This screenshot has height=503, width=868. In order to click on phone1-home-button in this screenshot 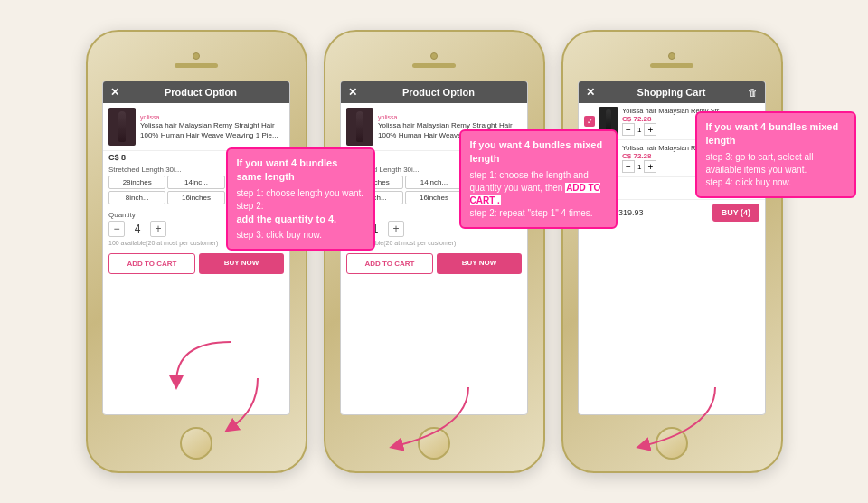, I will do `click(196, 443)`.